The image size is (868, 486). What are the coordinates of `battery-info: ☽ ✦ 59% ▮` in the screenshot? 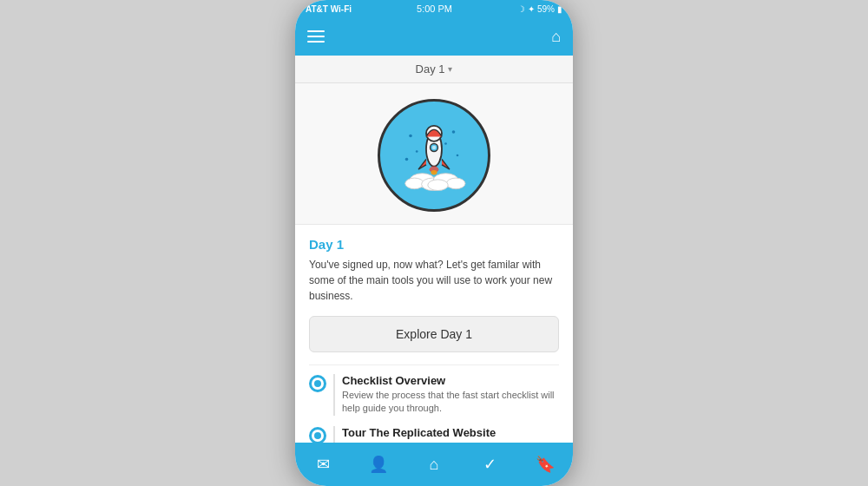 It's located at (540, 9).